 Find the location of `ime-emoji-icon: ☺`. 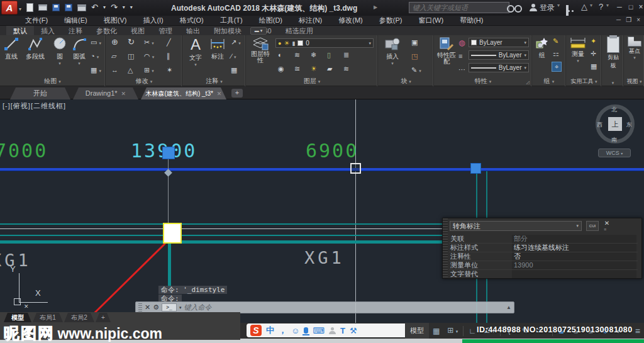

ime-emoji-icon: ☺ is located at coordinates (296, 331).